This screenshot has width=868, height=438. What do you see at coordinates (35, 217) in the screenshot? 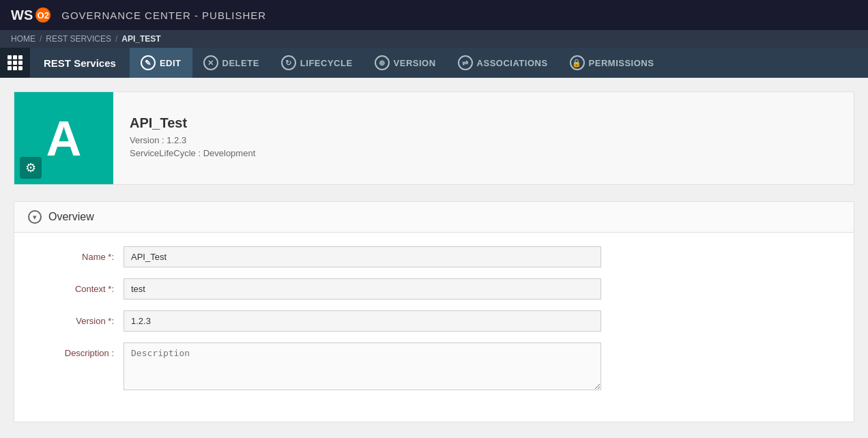
I see `overview-toggle-icon: ▾` at bounding box center [35, 217].